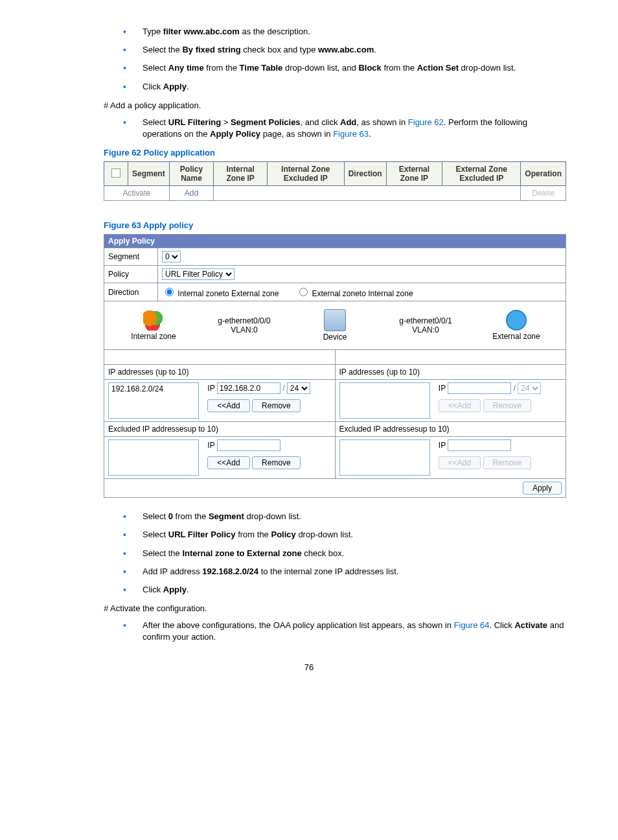  I want to click on int-mask-select: 24, so click(299, 388).